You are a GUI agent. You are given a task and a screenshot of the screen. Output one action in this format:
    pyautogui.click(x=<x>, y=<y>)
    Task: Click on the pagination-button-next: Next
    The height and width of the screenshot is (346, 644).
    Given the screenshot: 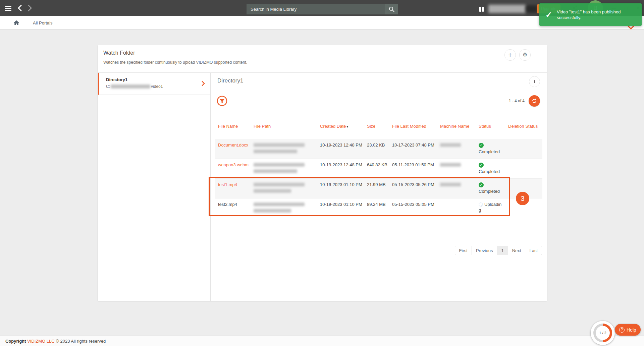 What is the action you would take?
    pyautogui.click(x=517, y=250)
    